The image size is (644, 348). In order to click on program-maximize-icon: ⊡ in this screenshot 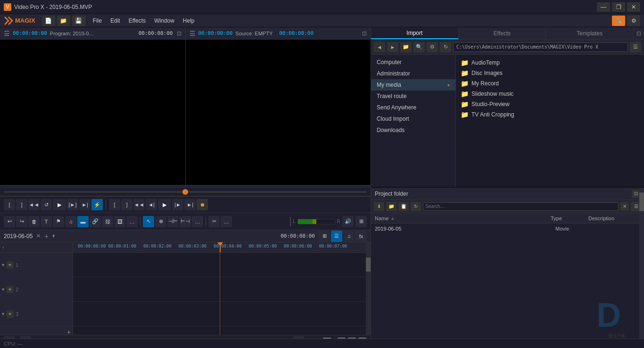, I will do `click(179, 33)`.